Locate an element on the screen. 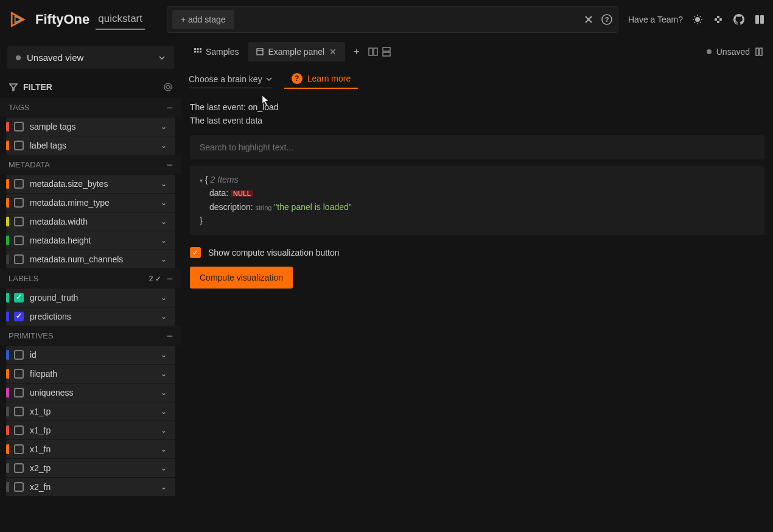 The image size is (773, 532). tab-samples: Samples is located at coordinates (216, 52).